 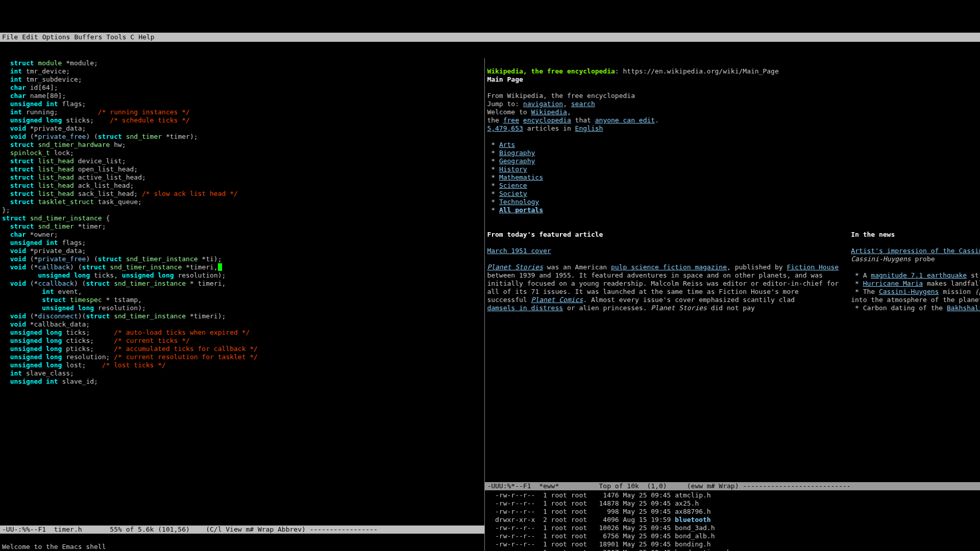 What do you see at coordinates (951, 284) in the screenshot?
I see `txt: makes landfall on` at bounding box center [951, 284].